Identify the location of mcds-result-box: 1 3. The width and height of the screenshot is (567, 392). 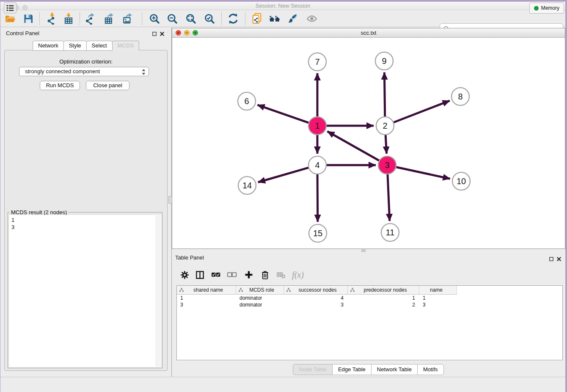
(85, 291).